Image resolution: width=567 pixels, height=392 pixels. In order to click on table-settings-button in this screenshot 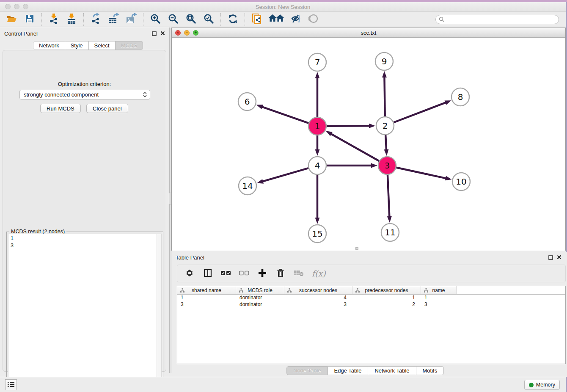, I will do `click(190, 273)`.